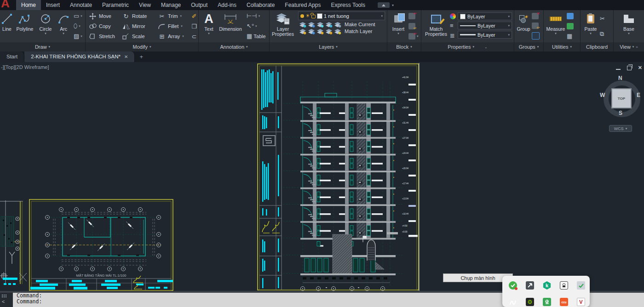 The width and height of the screenshot is (644, 307). What do you see at coordinates (581, 285) in the screenshot?
I see `task-check-tray-icon` at bounding box center [581, 285].